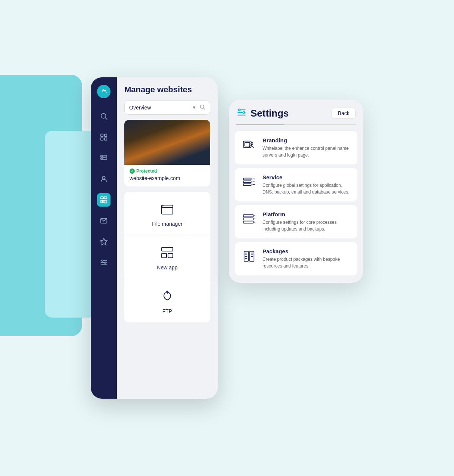  I want to click on packages-title: Packages, so click(307, 251).